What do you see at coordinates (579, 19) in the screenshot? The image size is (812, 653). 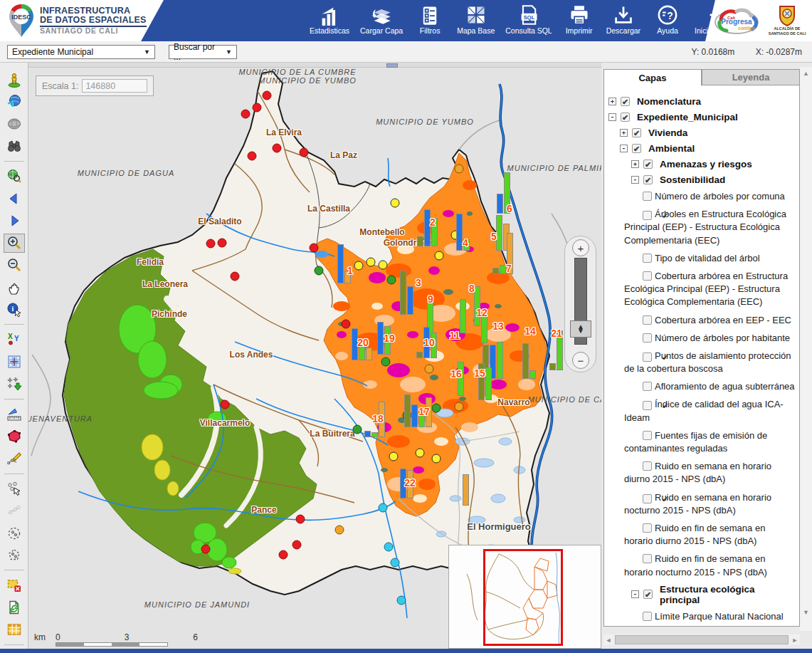 I see `imprimir-button: Imprimir` at bounding box center [579, 19].